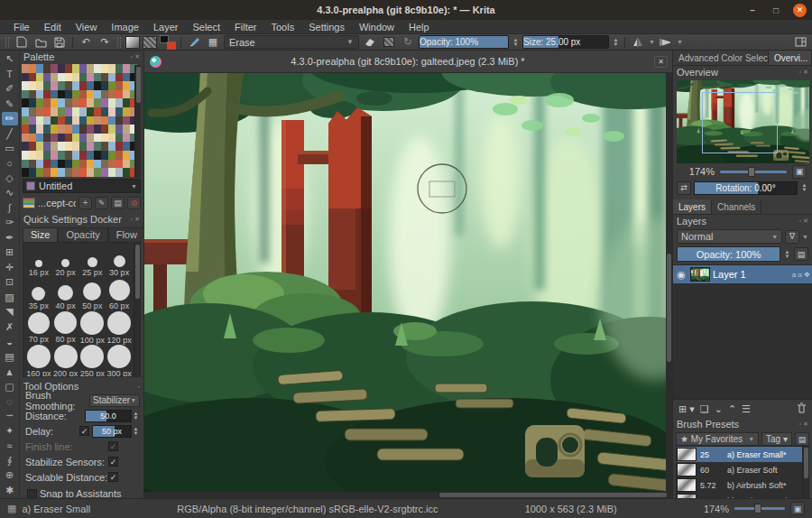  What do you see at coordinates (729, 254) in the screenshot?
I see `layer-opacity-slider: Opacity: 100%` at bounding box center [729, 254].